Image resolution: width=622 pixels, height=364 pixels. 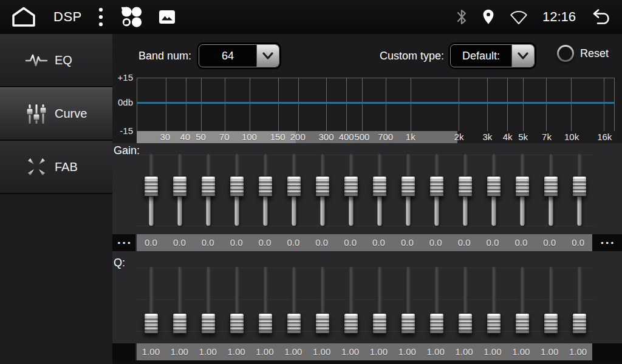 I want to click on gain-value-5: 0.0, so click(x=265, y=243).